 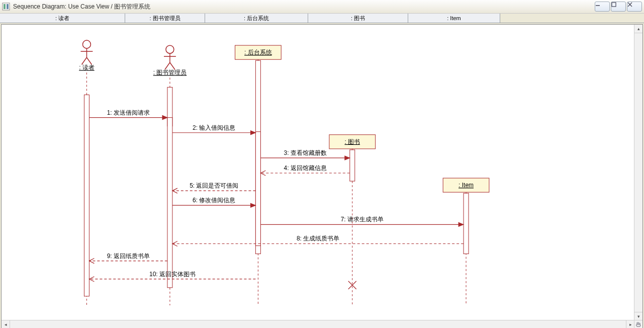 I want to click on horizontal-scrollbar: ◂ ▸, so click(x=318, y=324).